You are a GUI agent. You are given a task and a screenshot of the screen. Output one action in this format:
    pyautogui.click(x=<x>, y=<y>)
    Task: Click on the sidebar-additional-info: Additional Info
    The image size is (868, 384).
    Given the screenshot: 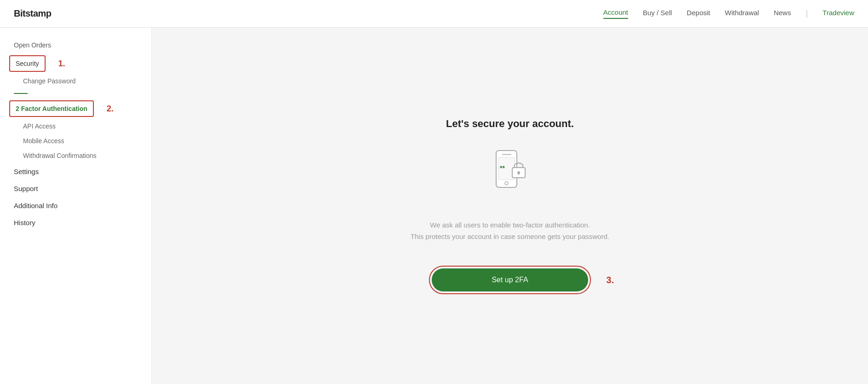 What is the action you would take?
    pyautogui.click(x=75, y=205)
    